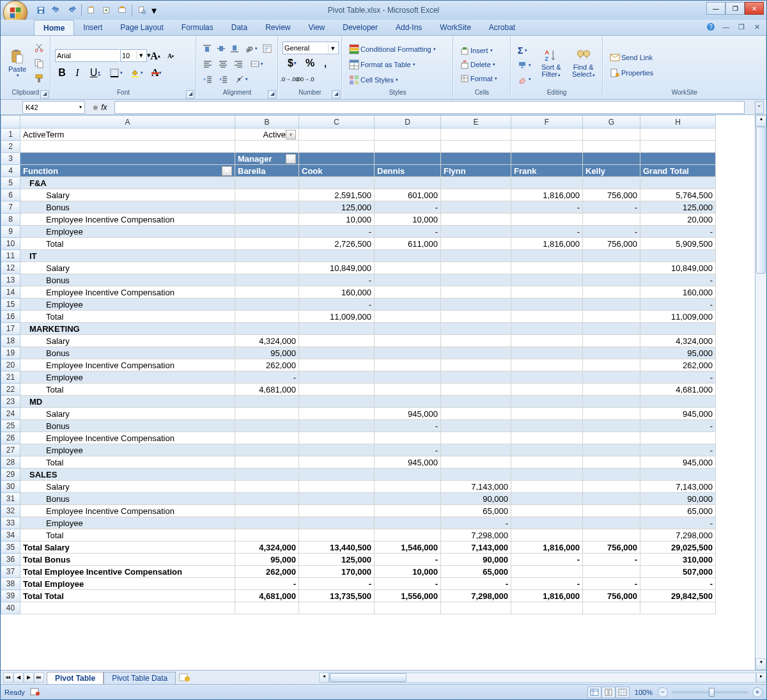 This screenshot has width=767, height=700. What do you see at coordinates (678, 268) in the screenshot?
I see `cell: 10,849,000` at bounding box center [678, 268].